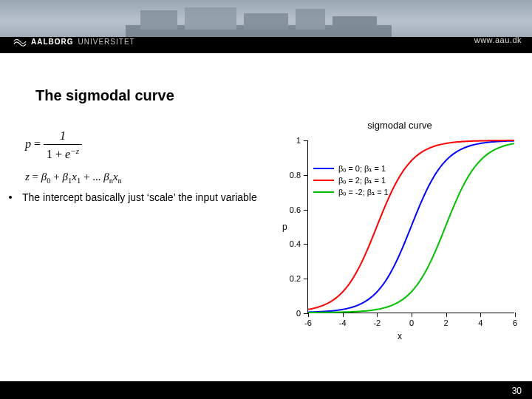  What do you see at coordinates (362, 180) in the screenshot?
I see `chart-legend-label: β₀ = 2; β₁ = 1` at bounding box center [362, 180].